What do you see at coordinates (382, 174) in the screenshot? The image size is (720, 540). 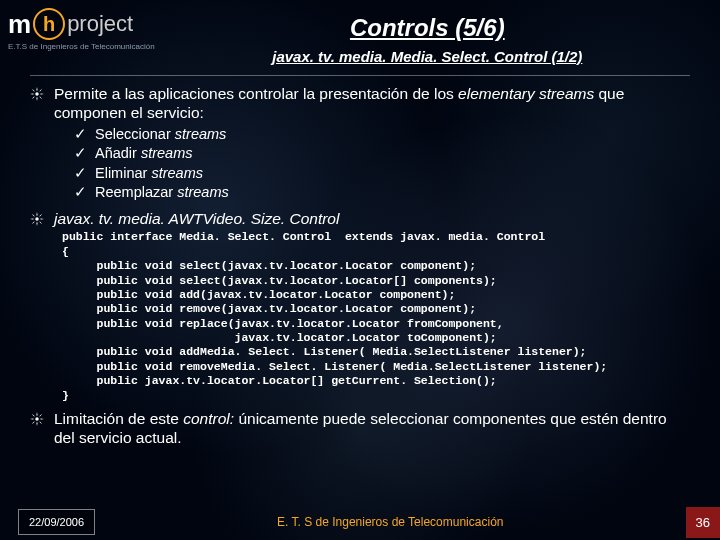 I see `sub-item-3: ✓Eliminar streams` at bounding box center [382, 174].